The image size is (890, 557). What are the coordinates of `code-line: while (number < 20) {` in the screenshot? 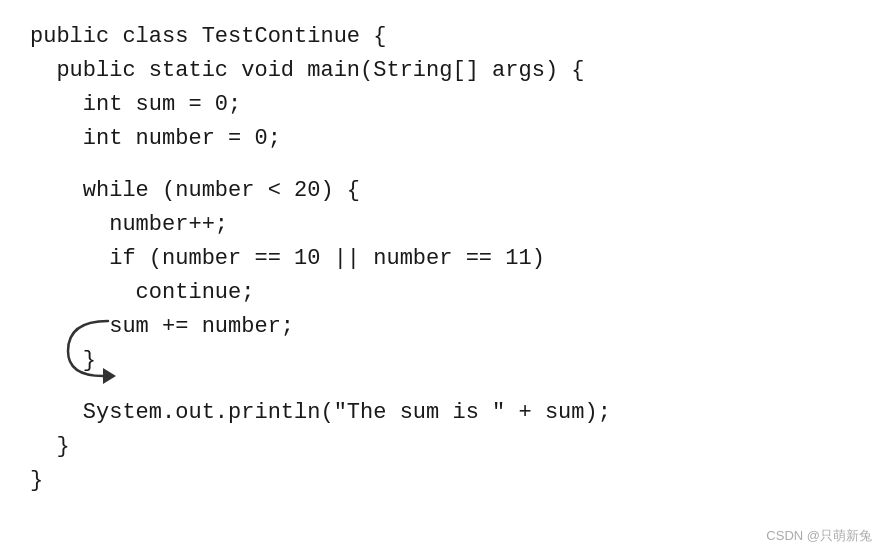 It's located at (445, 191).